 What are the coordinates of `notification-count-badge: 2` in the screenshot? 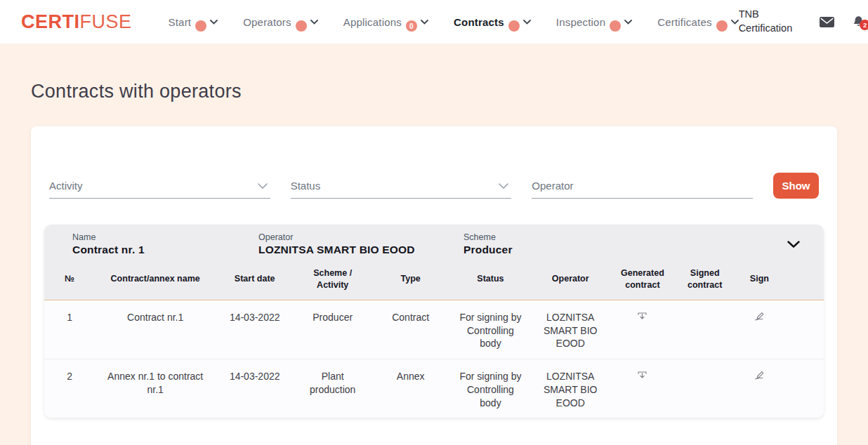 It's located at (864, 25).